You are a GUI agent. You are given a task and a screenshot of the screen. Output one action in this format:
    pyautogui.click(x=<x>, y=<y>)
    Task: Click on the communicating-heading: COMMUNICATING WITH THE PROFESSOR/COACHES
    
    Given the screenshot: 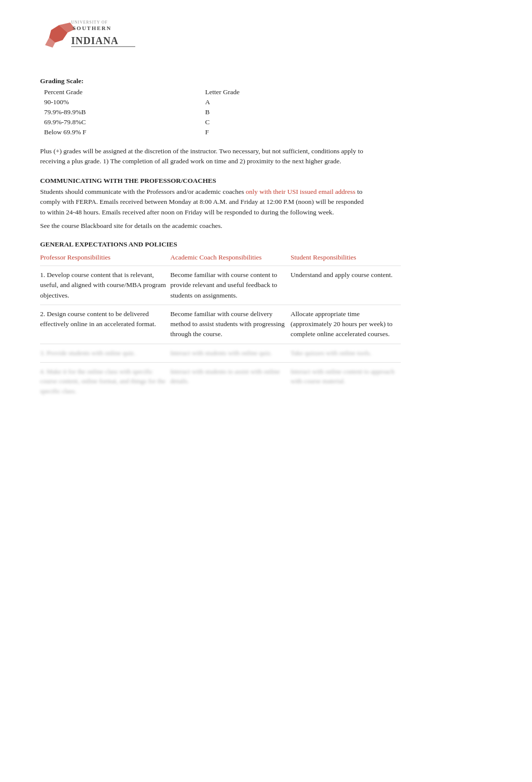 What is the action you would take?
    pyautogui.click(x=266, y=181)
    